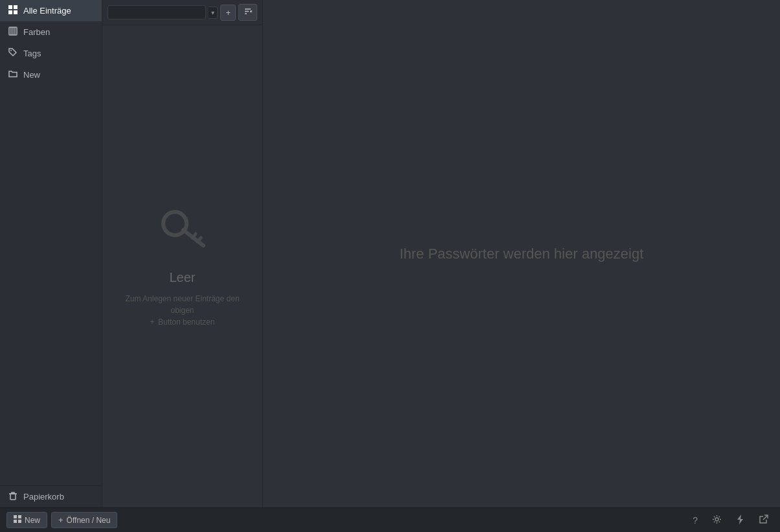 The width and height of the screenshot is (780, 532). What do you see at coordinates (51, 53) in the screenshot?
I see `sidebar-item-tags: Tags` at bounding box center [51, 53].